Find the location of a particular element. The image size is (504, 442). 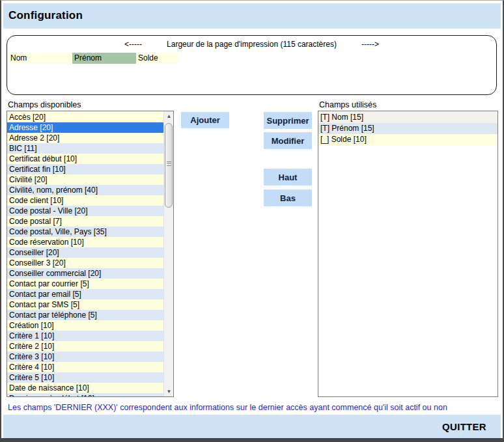

scroll-down-icon: ▼ is located at coordinates (169, 392).